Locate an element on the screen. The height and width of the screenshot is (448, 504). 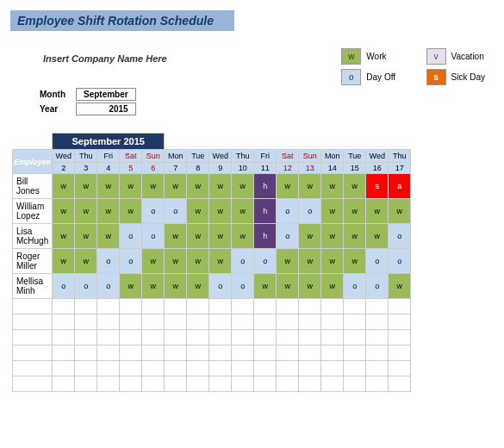
employee-row: Bill Joneswwwwwwwwwhwwwwsa is located at coordinates (212, 186).